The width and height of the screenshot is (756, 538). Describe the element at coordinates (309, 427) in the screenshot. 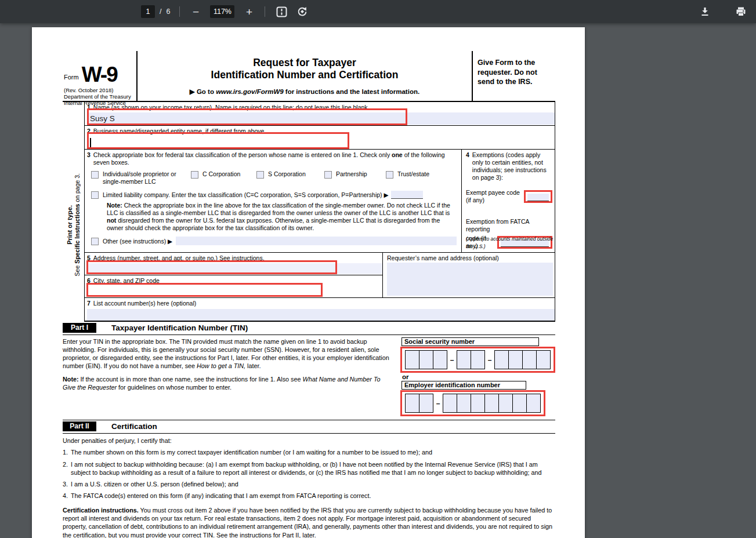

I see `part2-heading: Part II Certification` at that location.